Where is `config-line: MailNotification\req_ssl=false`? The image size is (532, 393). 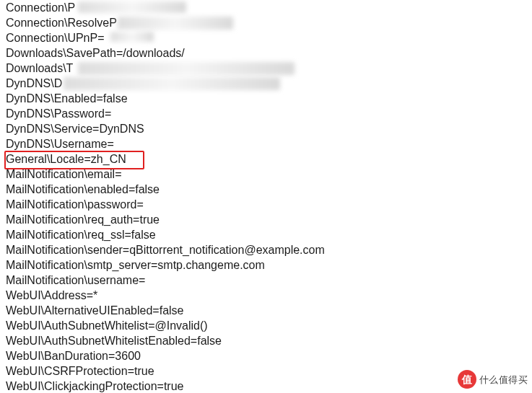
config-line: MailNotification\req_ssl=false is located at coordinates (269, 235).